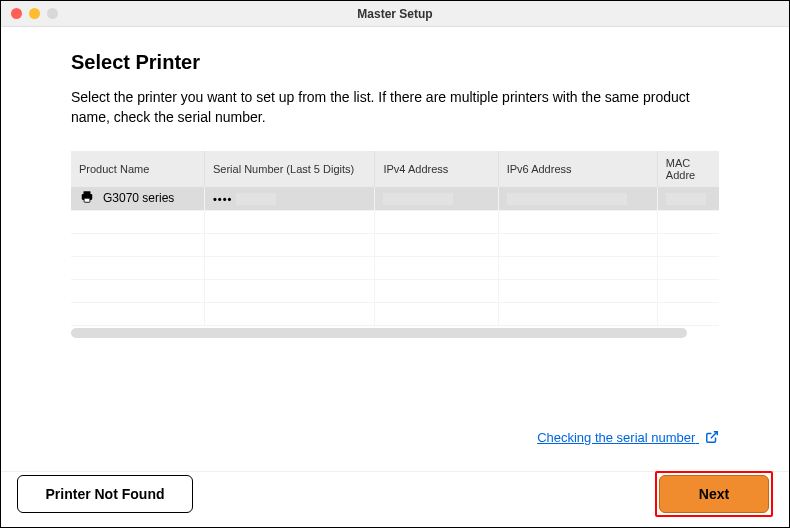 This screenshot has width=790, height=528. What do you see at coordinates (16, 14) in the screenshot?
I see `close-window-button` at bounding box center [16, 14].